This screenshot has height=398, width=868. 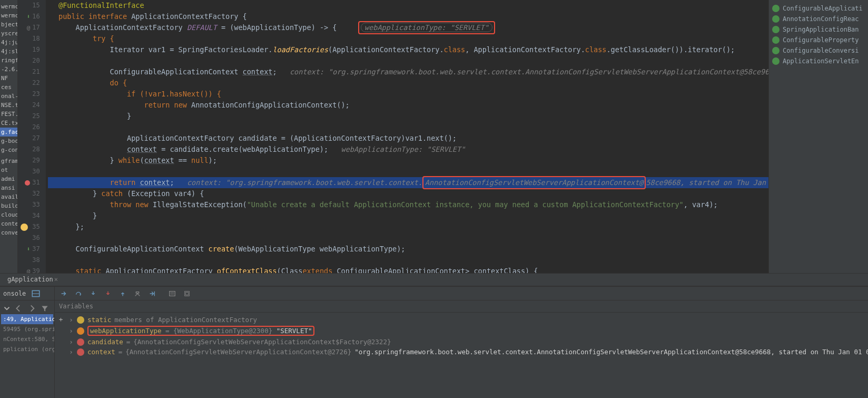 I want to click on structure-tool-window: ConfigurableApplicatiAnnotationConfigRea…, so click(x=818, y=137).